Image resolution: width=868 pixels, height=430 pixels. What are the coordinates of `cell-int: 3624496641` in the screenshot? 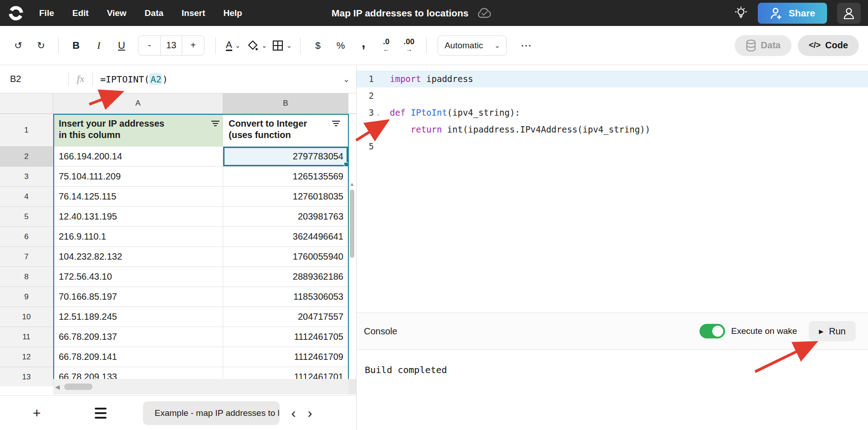 It's located at (286, 237).